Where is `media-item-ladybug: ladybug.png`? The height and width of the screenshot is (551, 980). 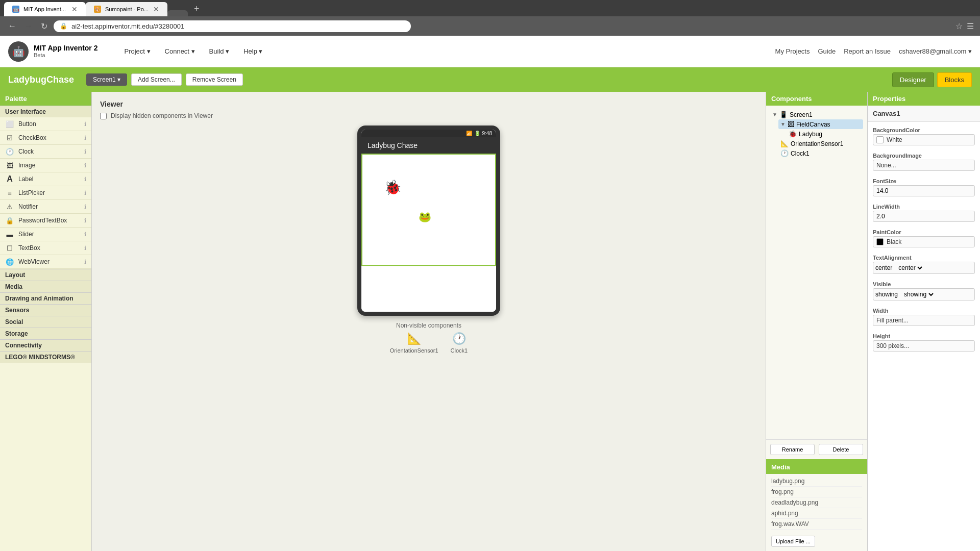 media-item-ladybug: ladybug.png is located at coordinates (817, 482).